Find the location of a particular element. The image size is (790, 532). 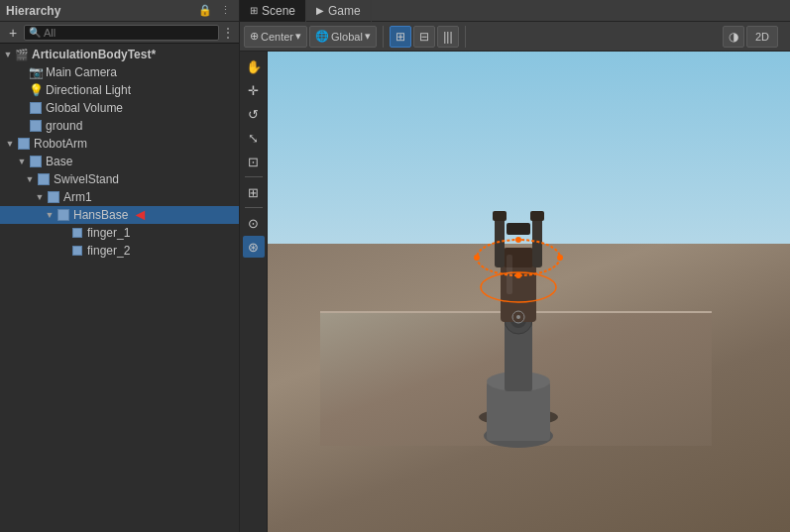

gizmo-button: ||| is located at coordinates (448, 37).